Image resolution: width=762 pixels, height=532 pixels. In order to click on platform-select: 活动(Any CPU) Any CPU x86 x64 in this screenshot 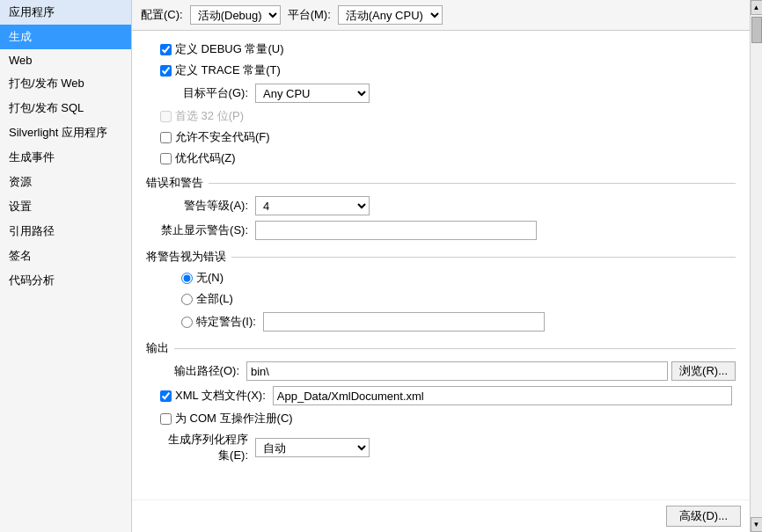, I will do `click(391, 15)`.